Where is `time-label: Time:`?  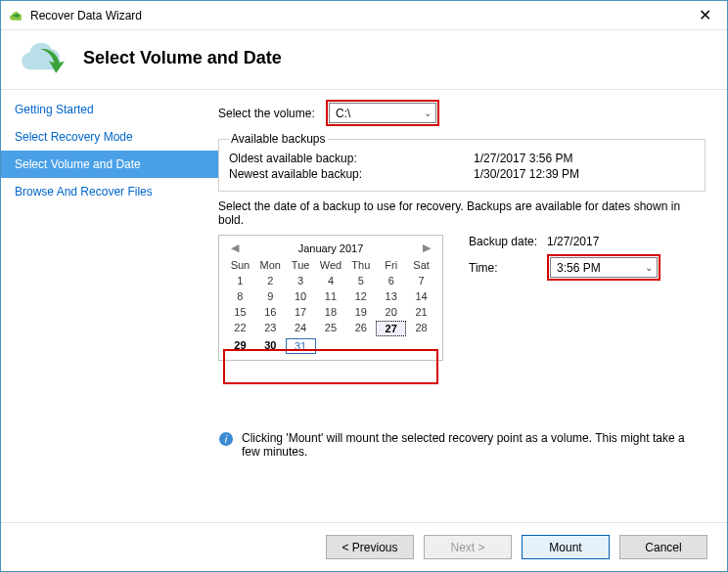 time-label: Time: is located at coordinates (508, 268).